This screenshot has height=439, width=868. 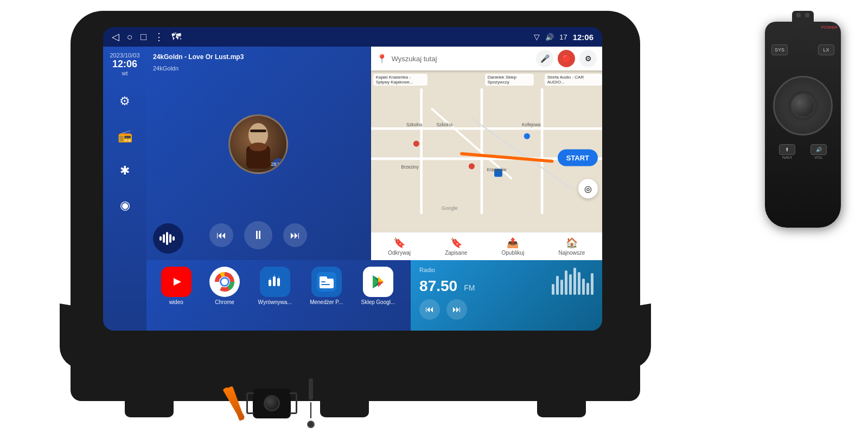 What do you see at coordinates (311, 389) in the screenshot?
I see `aux-plug` at bounding box center [311, 389].